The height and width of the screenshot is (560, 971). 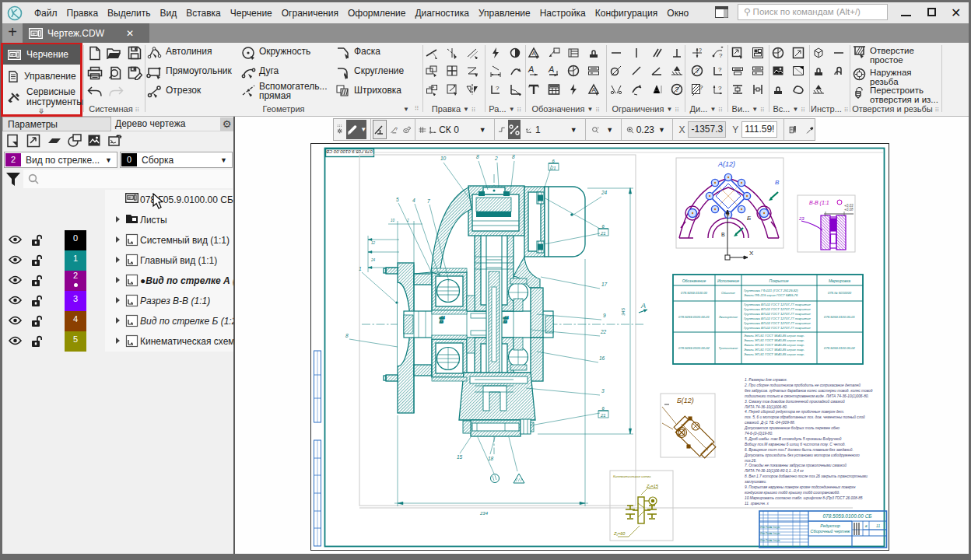 I want to click on svg-text: +0,03, so click(x=849, y=205).